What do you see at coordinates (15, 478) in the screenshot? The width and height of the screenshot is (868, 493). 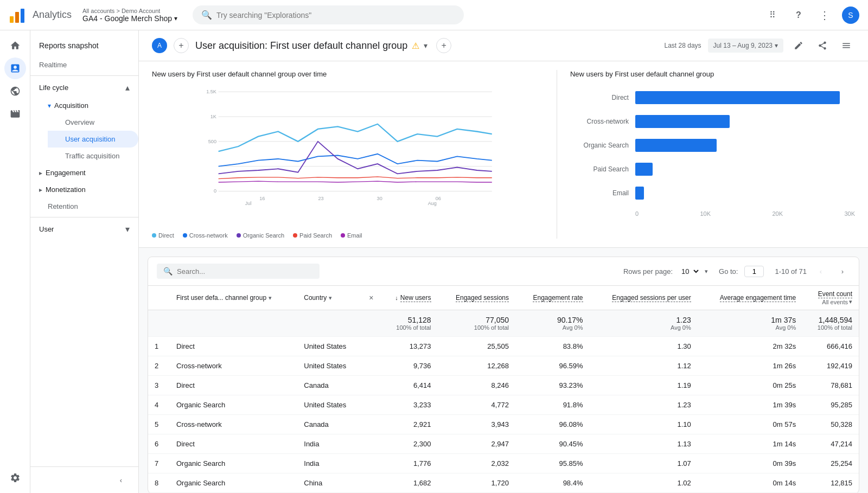 I see `sidebar-icon-settings` at bounding box center [15, 478].